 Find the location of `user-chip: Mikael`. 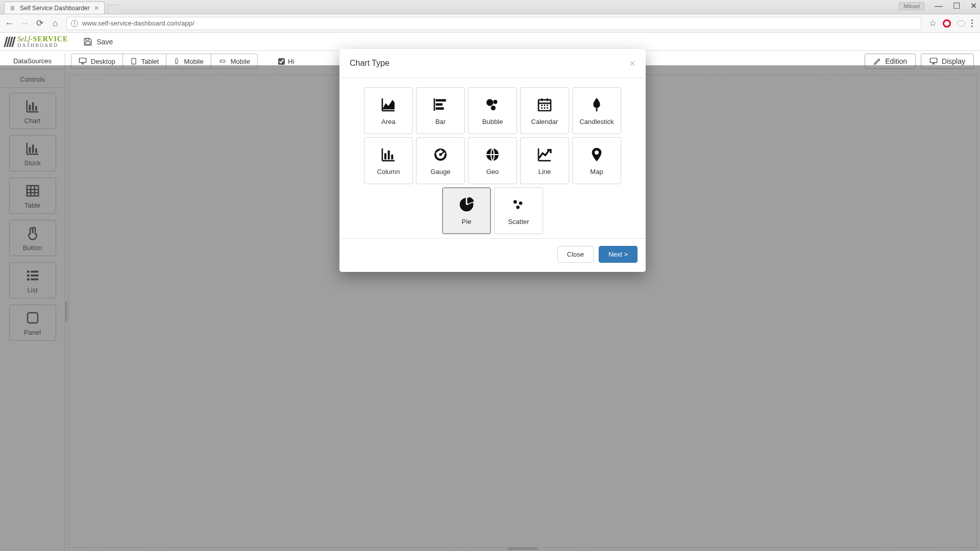

user-chip: Mikael is located at coordinates (912, 6).